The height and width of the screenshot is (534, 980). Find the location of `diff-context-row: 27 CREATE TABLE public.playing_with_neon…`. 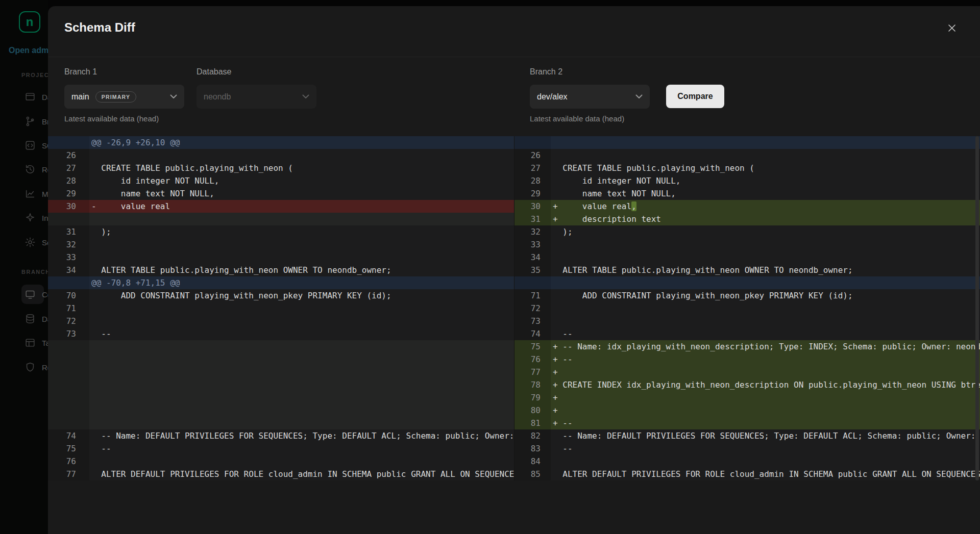

diff-context-row: 27 CREATE TABLE public.playing_with_neon… is located at coordinates (747, 168).